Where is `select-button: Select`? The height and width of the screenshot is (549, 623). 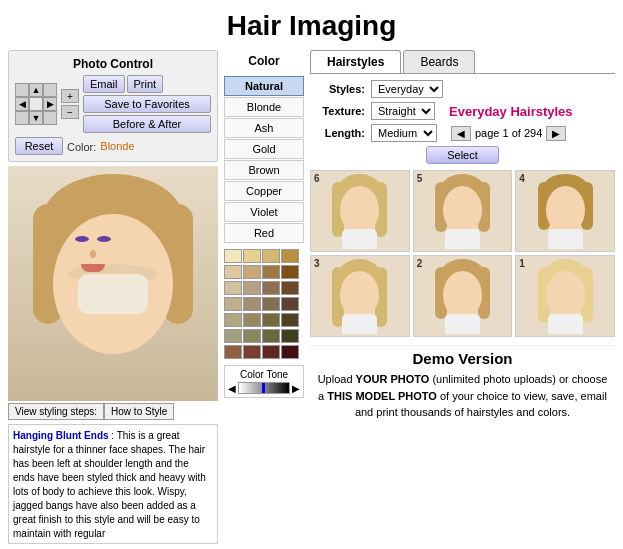
select-button: Select is located at coordinates (462, 155).